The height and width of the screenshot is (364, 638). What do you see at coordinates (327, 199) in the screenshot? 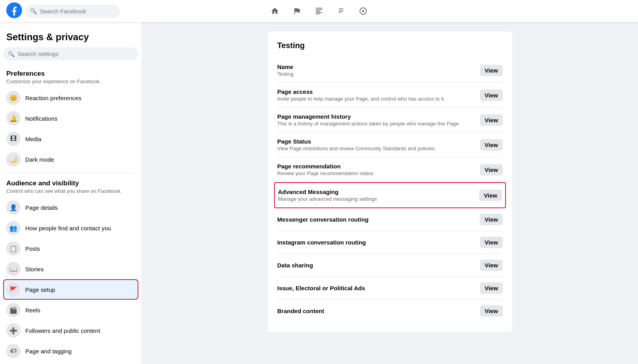
I see `row-desc-advanced-messaging: Manage your advanced messaging settings` at bounding box center [327, 199].